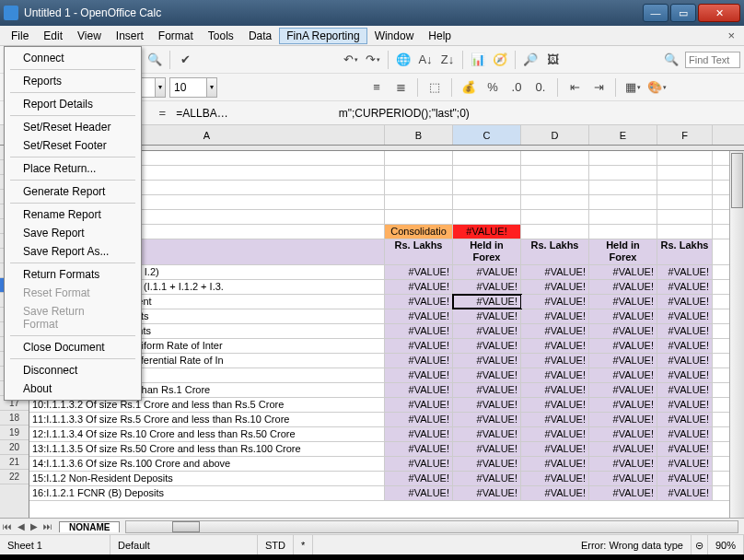 The image size is (744, 560). I want to click on menu-view: View, so click(89, 36).